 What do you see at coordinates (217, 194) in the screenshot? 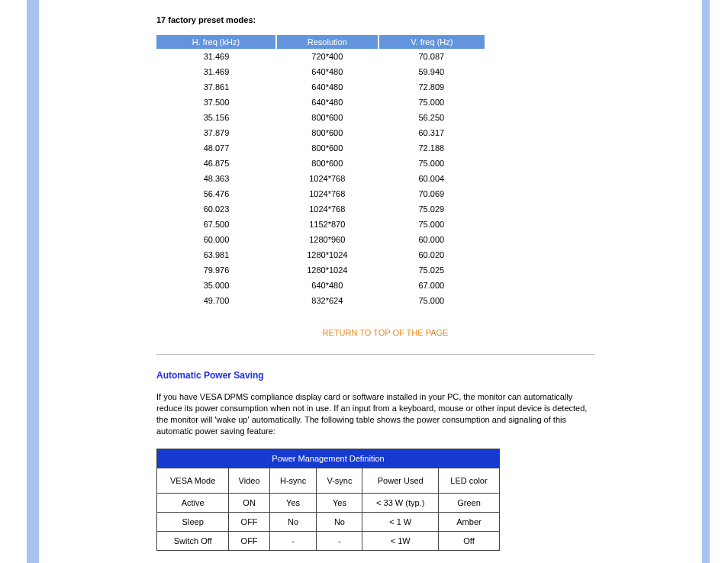
I see `cell: 56.476` at bounding box center [217, 194].